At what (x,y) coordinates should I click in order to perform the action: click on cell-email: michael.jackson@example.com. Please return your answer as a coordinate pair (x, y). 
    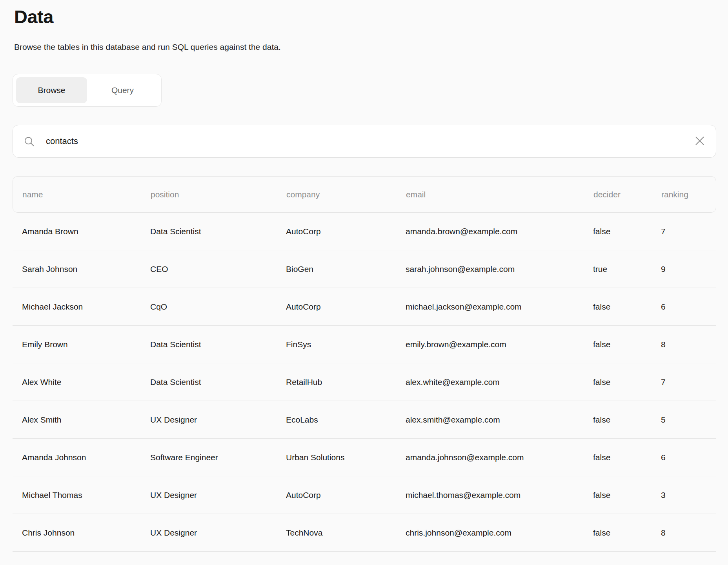
    Looking at the image, I should click on (499, 307).